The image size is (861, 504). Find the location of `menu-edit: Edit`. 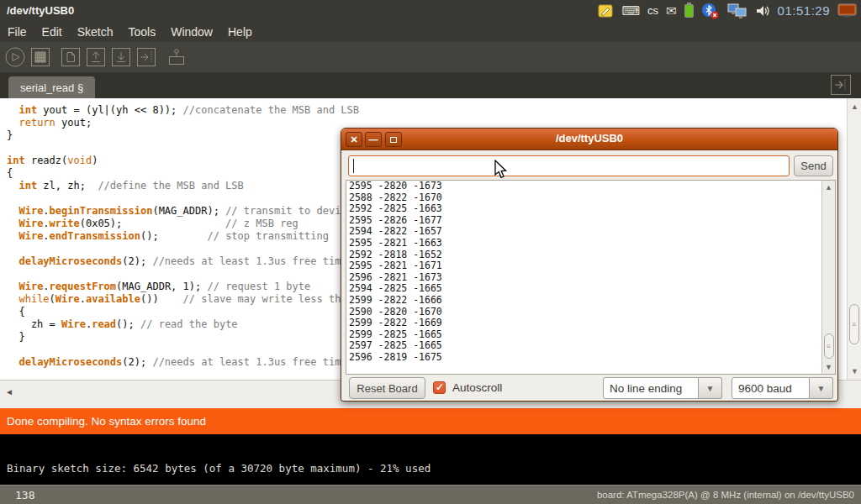

menu-edit: Edit is located at coordinates (52, 32).